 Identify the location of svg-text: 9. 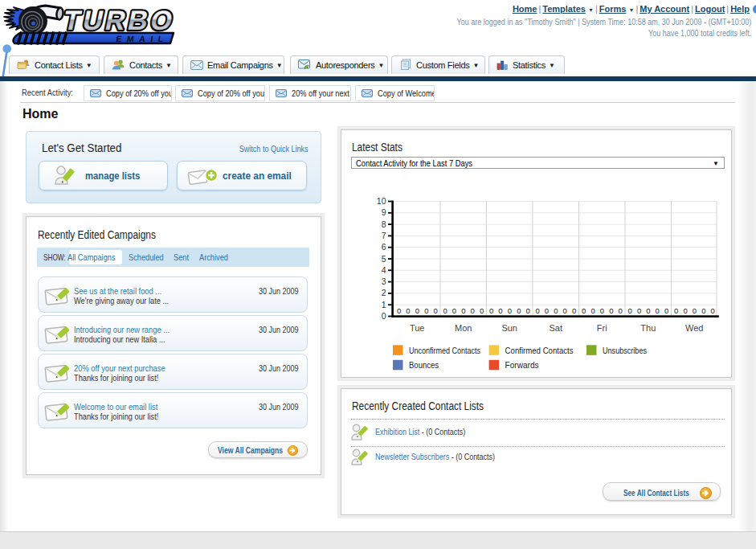
(384, 212).